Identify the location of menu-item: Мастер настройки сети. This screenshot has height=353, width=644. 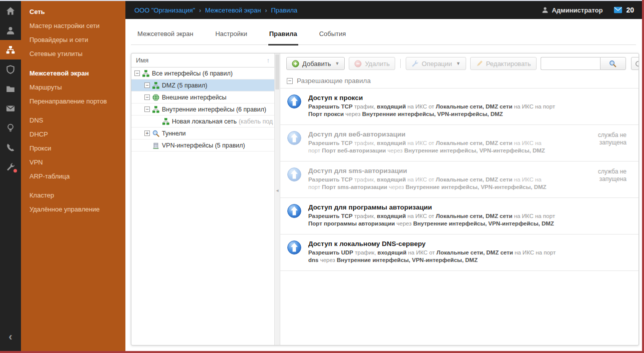
(73, 26).